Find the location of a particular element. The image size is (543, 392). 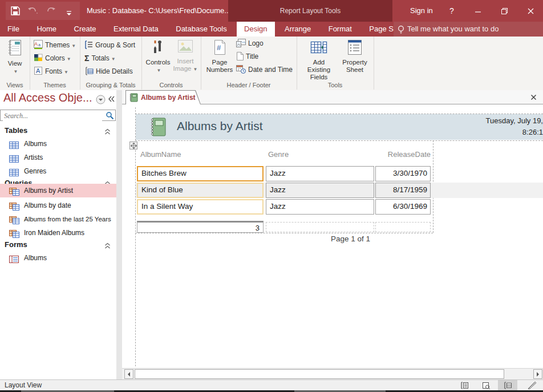

cell-genre-2: Jazz is located at coordinates (320, 191).